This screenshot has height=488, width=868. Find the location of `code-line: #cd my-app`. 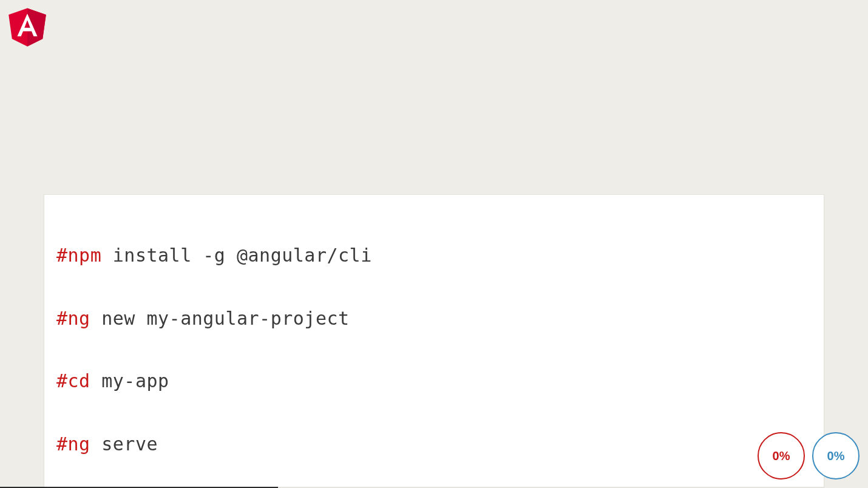

code-line: #cd my-app is located at coordinates (434, 381).